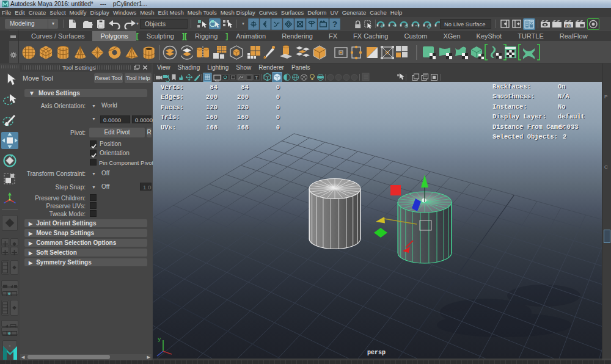 This screenshot has width=611, height=364. I want to click on svg-text: Tris:, so click(170, 117).